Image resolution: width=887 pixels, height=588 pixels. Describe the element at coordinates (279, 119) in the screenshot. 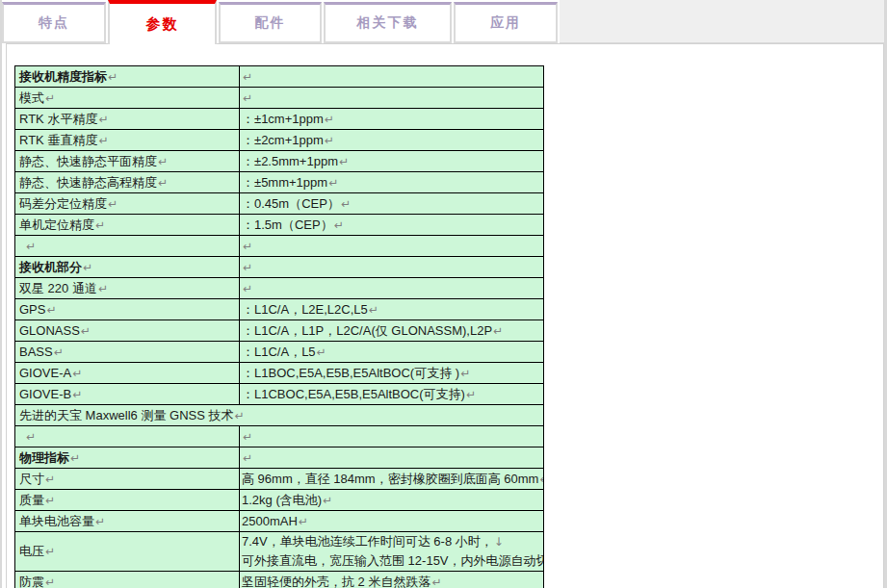

I see `table-row: RTK 水平精度↵：±1cm+1ppm↵` at that location.